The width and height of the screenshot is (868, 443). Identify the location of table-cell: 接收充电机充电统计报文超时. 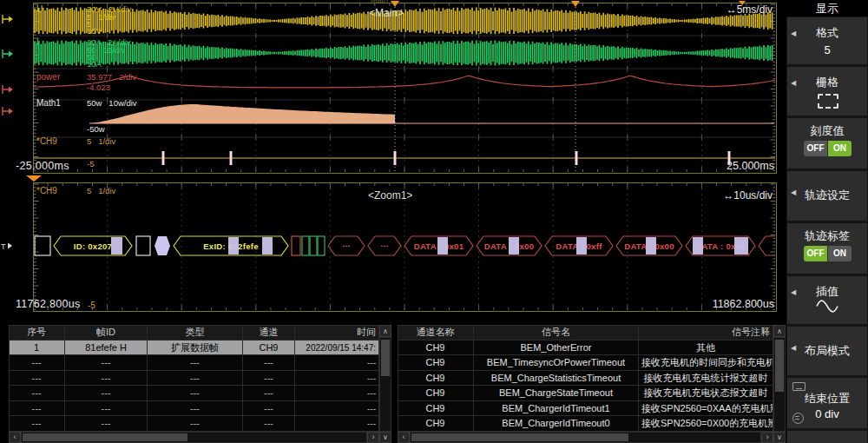
(707, 379).